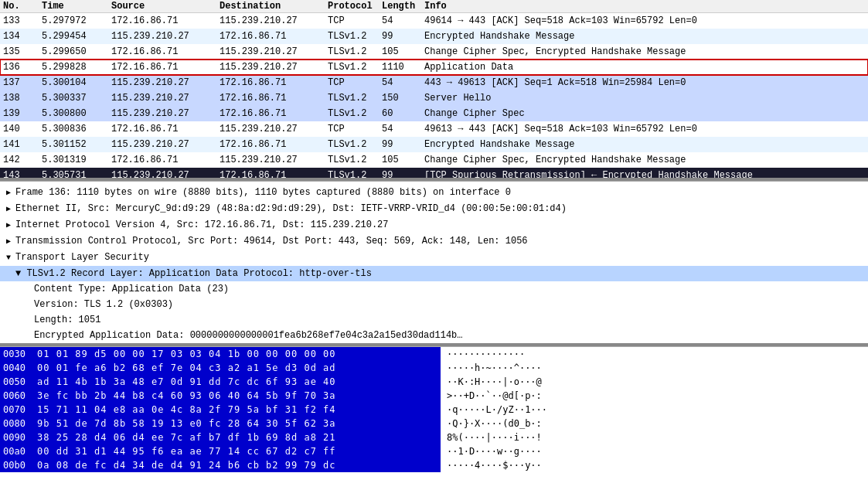 The image size is (868, 490). Describe the element at coordinates (73, 6) in the screenshot. I see `col-time: Time` at that location.